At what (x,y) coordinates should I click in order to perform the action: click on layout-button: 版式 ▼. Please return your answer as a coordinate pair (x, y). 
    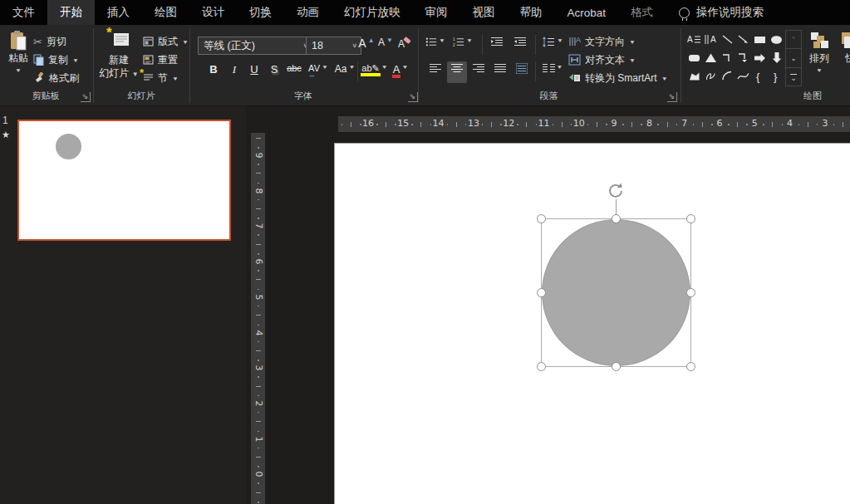
    Looking at the image, I should click on (166, 42).